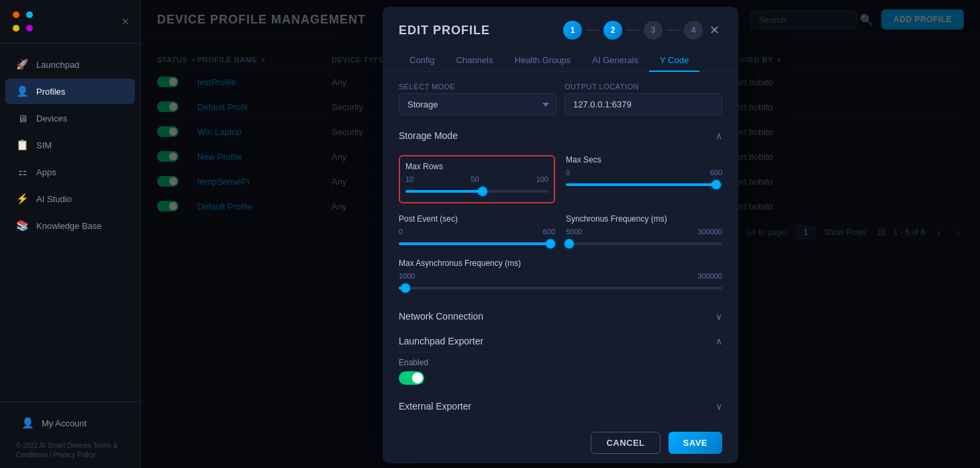 This screenshot has height=468, width=980. What do you see at coordinates (475, 244) in the screenshot?
I see `post-event-fill` at bounding box center [475, 244].